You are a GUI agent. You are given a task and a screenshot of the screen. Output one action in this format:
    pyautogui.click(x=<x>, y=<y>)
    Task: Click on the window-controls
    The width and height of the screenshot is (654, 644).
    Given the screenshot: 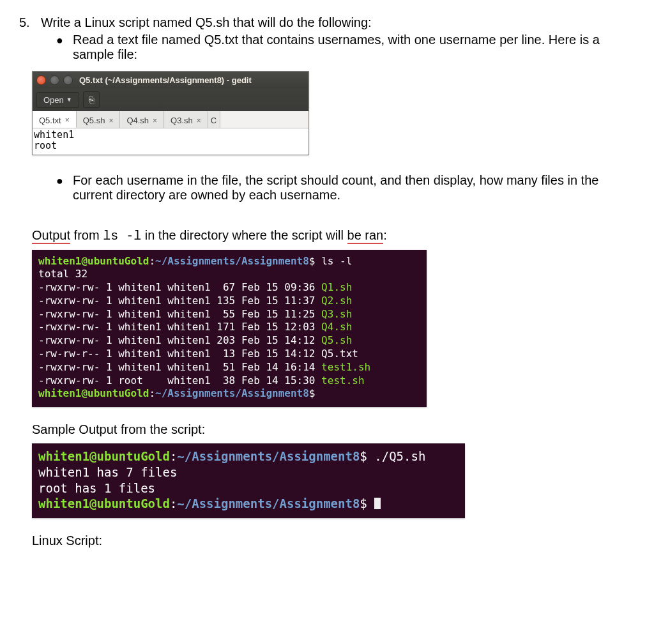 What is the action you would take?
    pyautogui.click(x=55, y=80)
    